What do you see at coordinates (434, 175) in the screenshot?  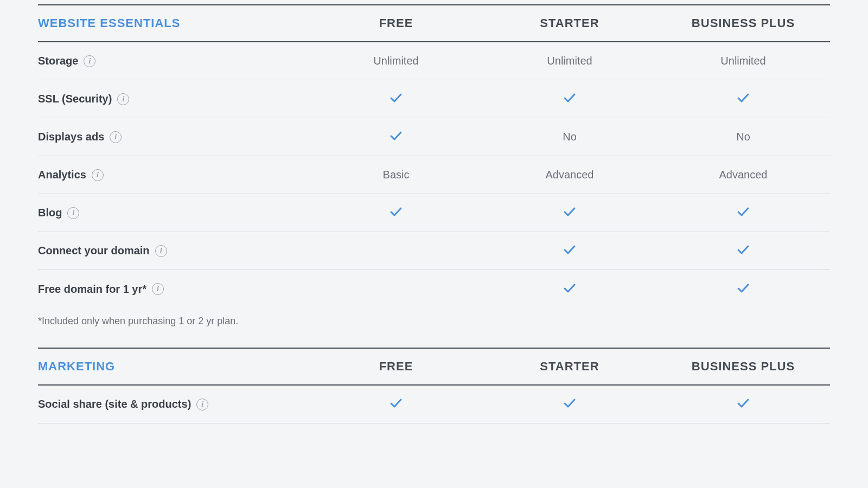 I see `feature-row: AnalyticsiBasicAdvancedAdvanced` at bounding box center [434, 175].